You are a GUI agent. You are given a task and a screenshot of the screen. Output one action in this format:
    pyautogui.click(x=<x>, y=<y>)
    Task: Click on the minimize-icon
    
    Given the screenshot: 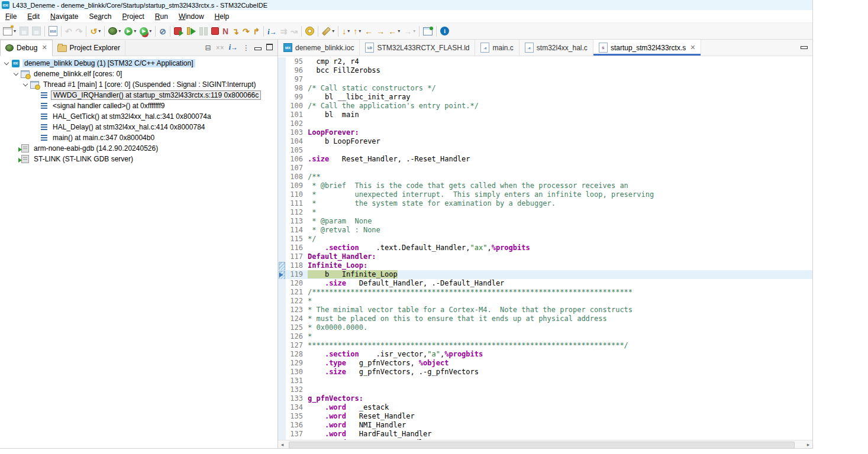 What is the action you would take?
    pyautogui.click(x=258, y=48)
    